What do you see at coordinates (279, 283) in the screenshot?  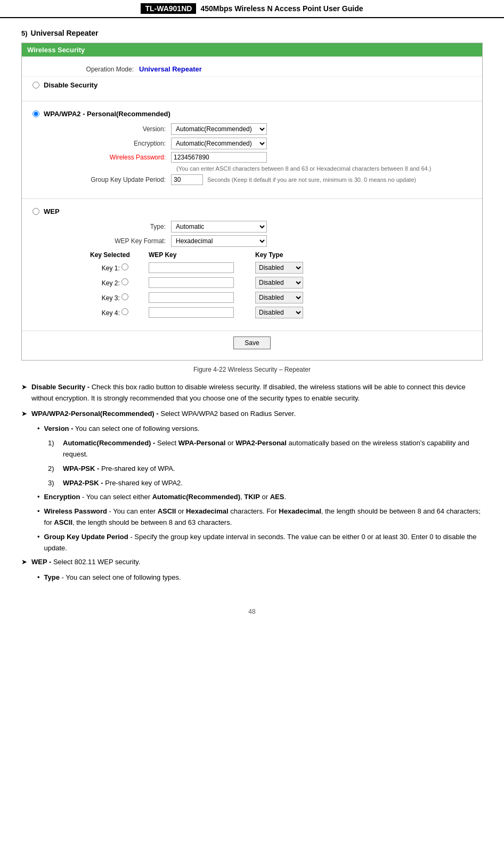 I see `key2-type: Disabled 64bit 128bit 152bit` at bounding box center [279, 283].